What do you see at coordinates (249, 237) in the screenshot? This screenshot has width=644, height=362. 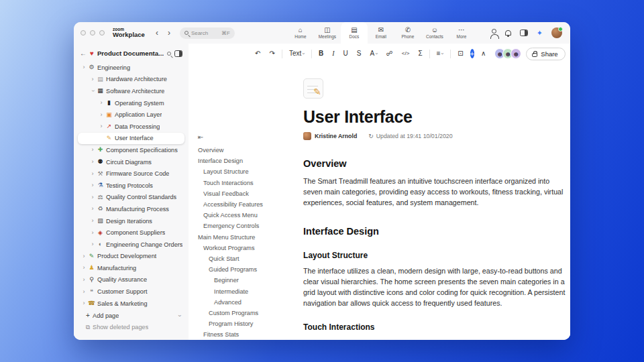 I see `outline-item-main-menu-structure: Main Menu Structure` at bounding box center [249, 237].